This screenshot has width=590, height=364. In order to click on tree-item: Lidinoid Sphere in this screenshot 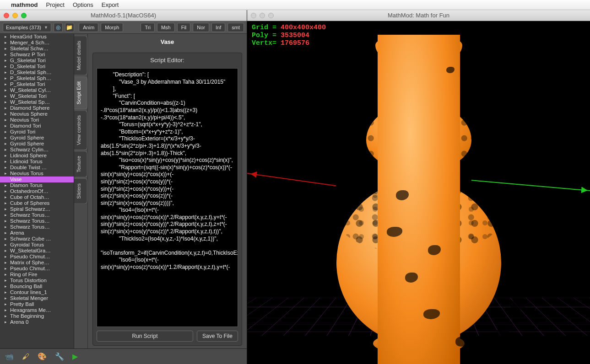, I will do `click(37, 155)`.